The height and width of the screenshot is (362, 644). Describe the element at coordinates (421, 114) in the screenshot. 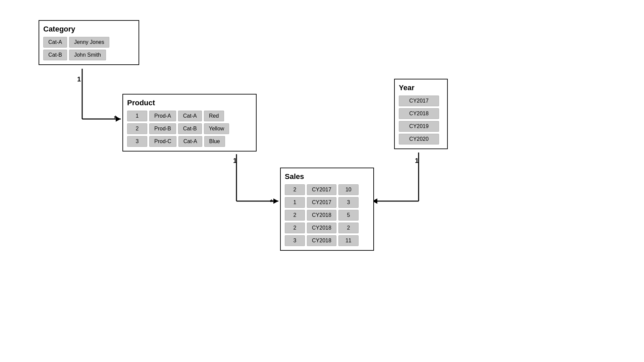

I see `table-row: CY2018` at that location.